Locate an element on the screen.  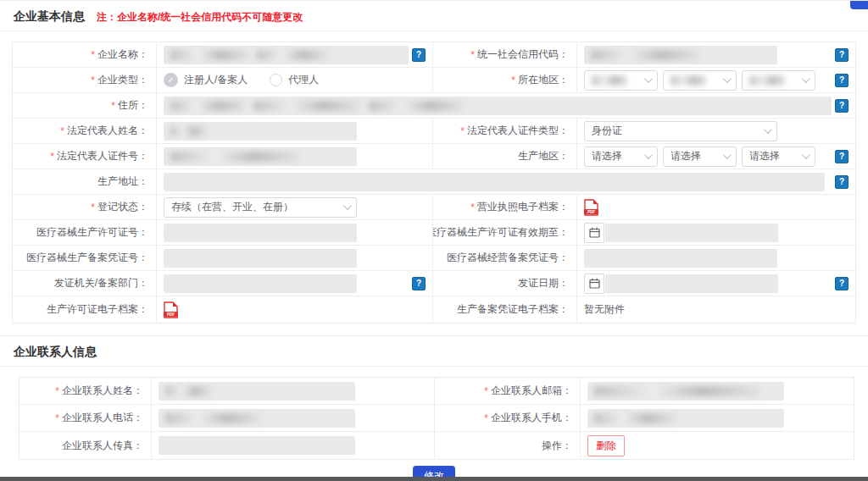
prod-record-no-input is located at coordinates (260, 258).